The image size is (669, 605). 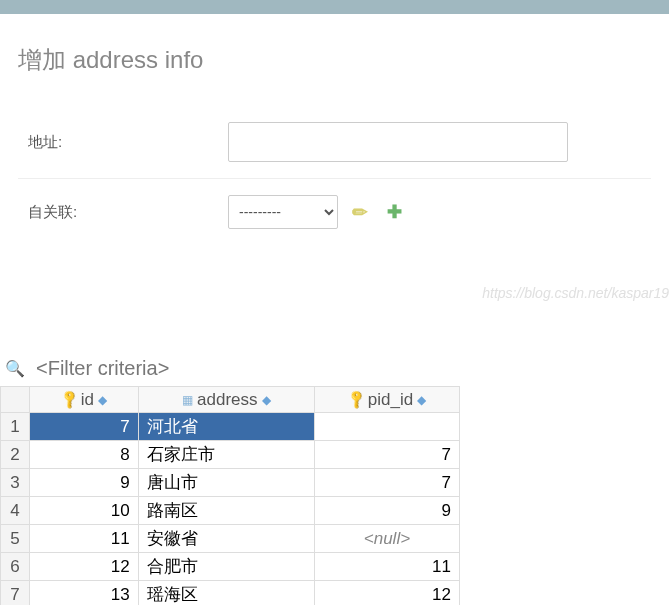 I want to click on cell-id: 9, so click(x=84, y=483).